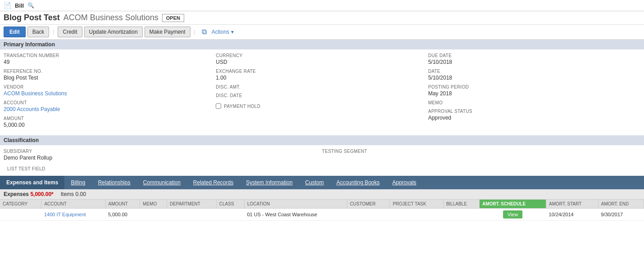  Describe the element at coordinates (14, 32) in the screenshot. I see `edit-button: Edit` at that location.